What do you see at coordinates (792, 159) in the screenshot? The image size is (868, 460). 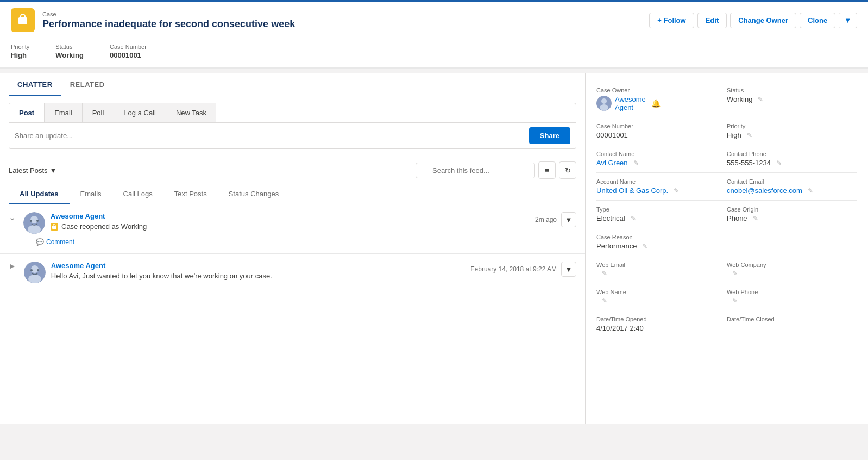 I see `contact-phone-cell: Contact Phone 555-555-1234 ✎` at bounding box center [792, 159].